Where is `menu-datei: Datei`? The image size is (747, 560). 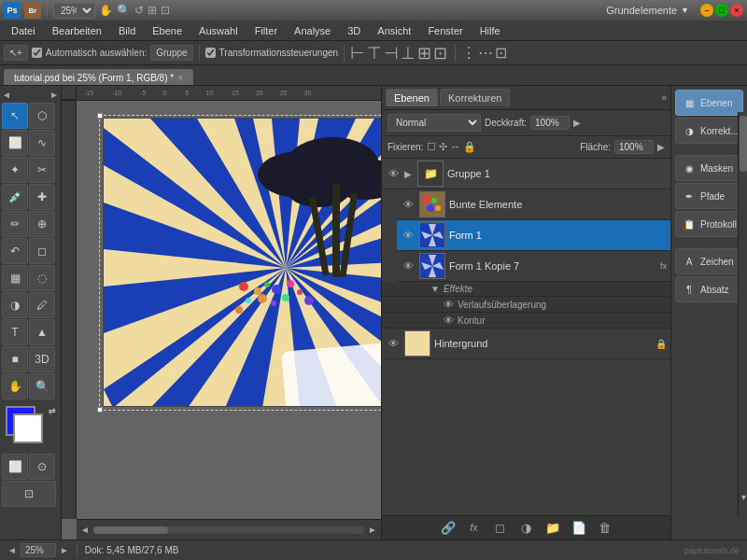 menu-datei: Datei is located at coordinates (23, 31).